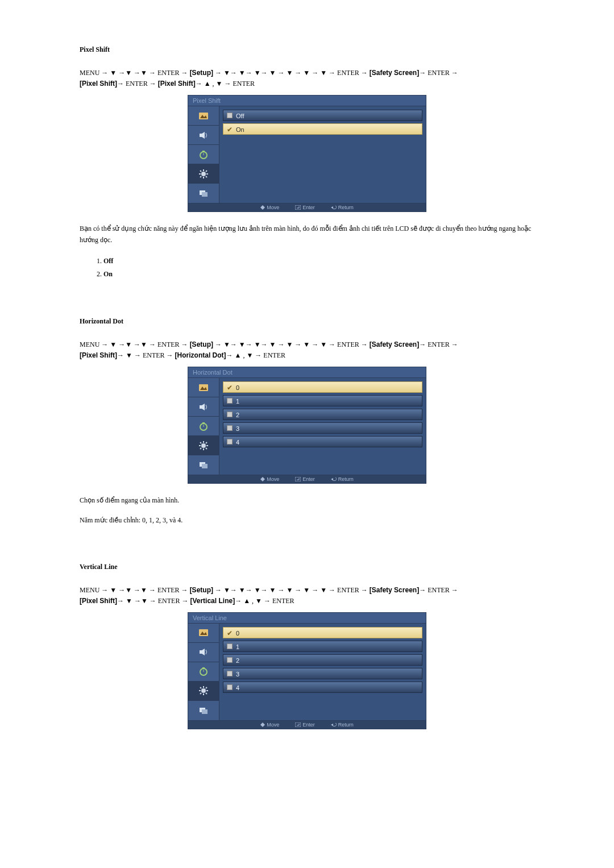  I want to click on list-item: On, so click(108, 274).